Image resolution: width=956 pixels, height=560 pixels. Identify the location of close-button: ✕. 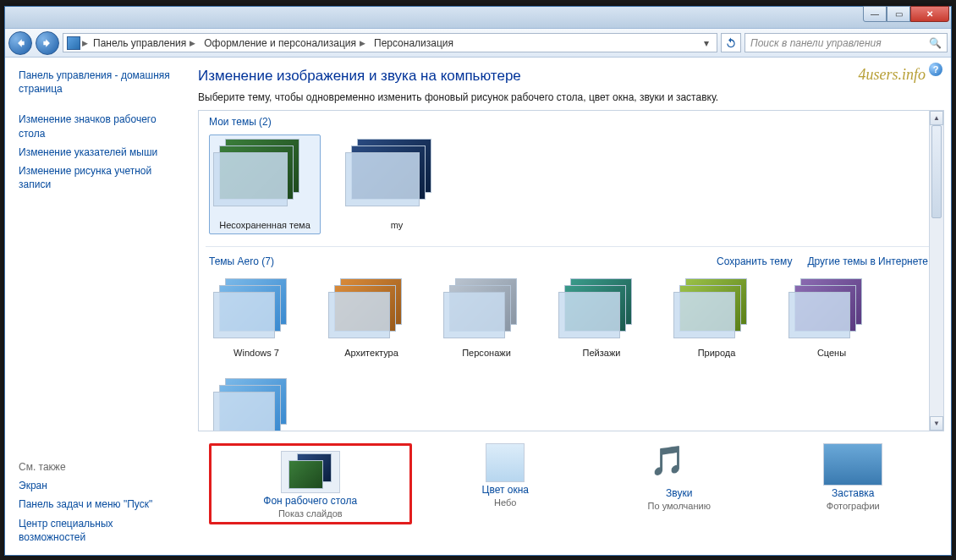
(930, 14).